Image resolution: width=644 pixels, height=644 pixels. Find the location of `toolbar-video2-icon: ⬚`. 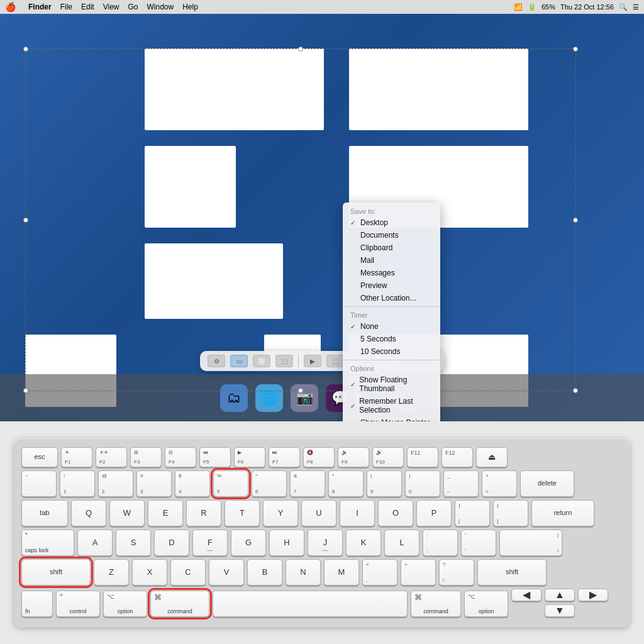

toolbar-video2-icon: ⬚ is located at coordinates (335, 361).